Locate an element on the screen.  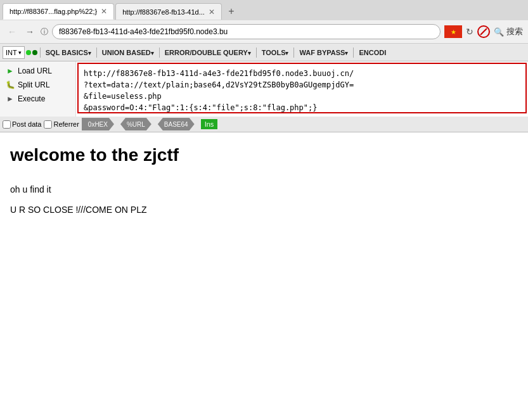
dot-green is located at coordinates (29, 53).